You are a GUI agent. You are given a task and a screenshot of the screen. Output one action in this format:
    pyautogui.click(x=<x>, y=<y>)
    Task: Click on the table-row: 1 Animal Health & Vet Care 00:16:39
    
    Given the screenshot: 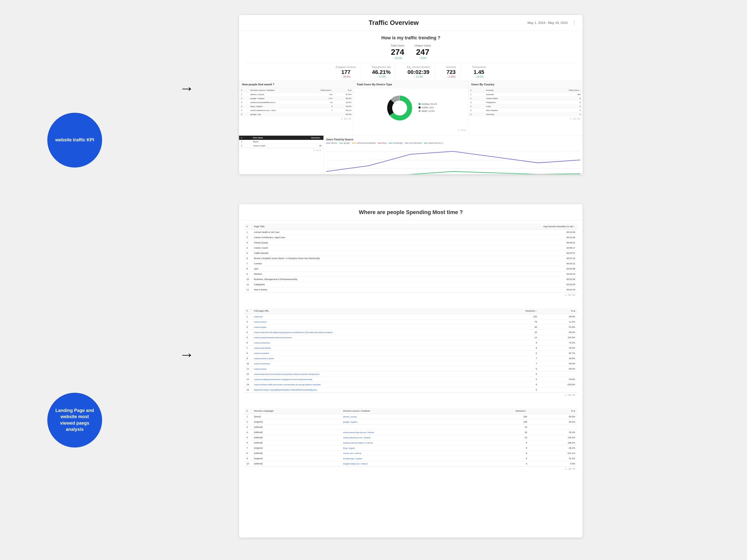 What is the action you would take?
    pyautogui.click(x=411, y=232)
    